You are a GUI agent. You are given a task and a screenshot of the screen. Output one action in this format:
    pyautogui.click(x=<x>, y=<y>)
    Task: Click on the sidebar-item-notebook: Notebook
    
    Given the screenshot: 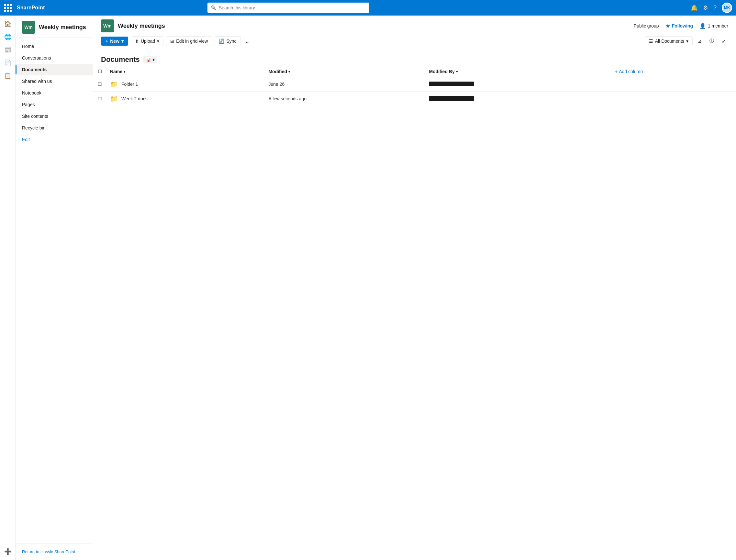 What is the action you would take?
    pyautogui.click(x=54, y=93)
    